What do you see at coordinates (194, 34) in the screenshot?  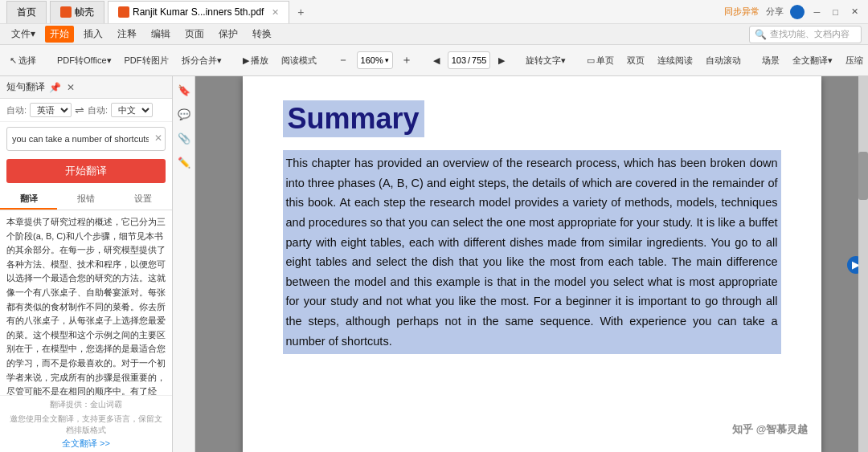 I see `menu-page: 页面` at bounding box center [194, 34].